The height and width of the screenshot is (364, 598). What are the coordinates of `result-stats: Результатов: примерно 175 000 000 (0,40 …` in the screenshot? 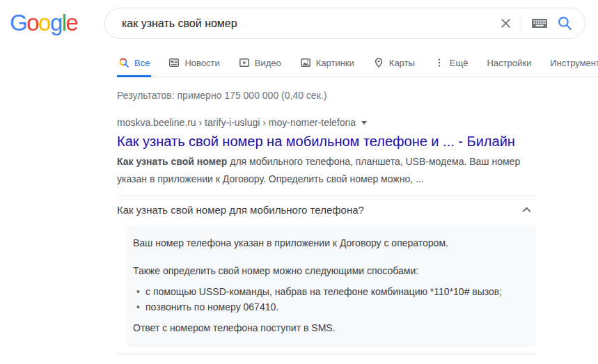 It's located at (326, 95).